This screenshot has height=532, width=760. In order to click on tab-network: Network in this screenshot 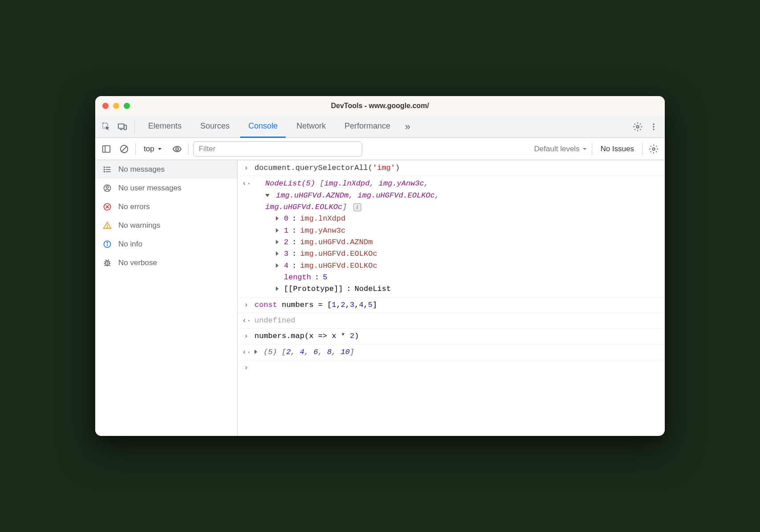, I will do `click(311, 127)`.